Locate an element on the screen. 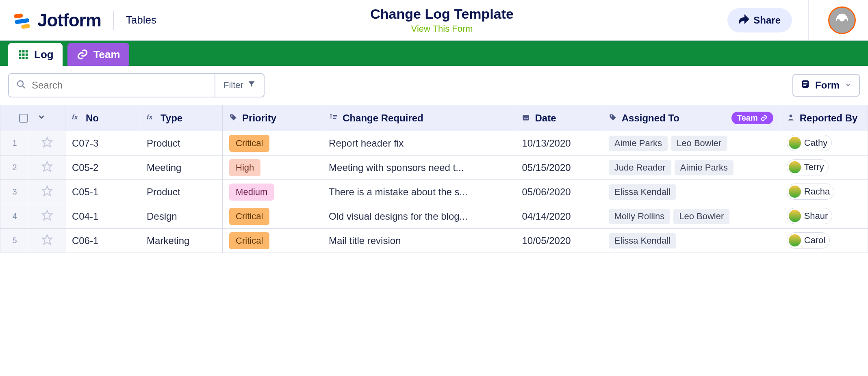  cell-no: C05-2 is located at coordinates (102, 168).